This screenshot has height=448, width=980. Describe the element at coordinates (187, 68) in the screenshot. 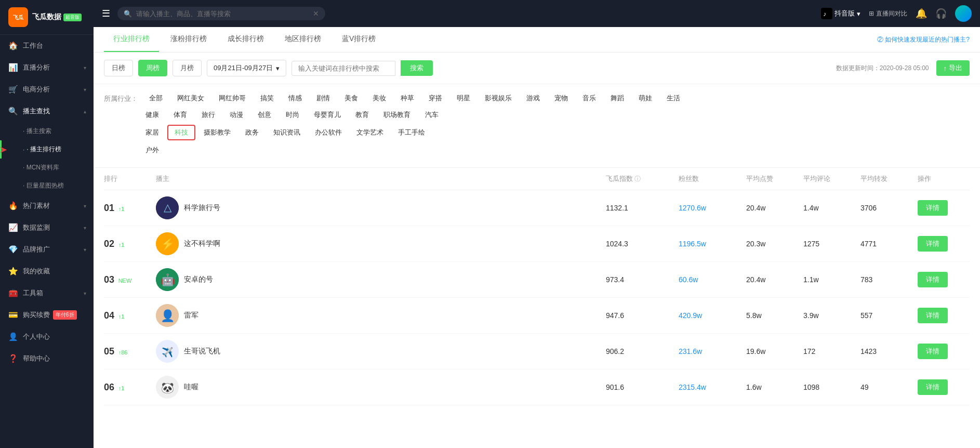

I see `period-btn-month: 月榜` at that location.